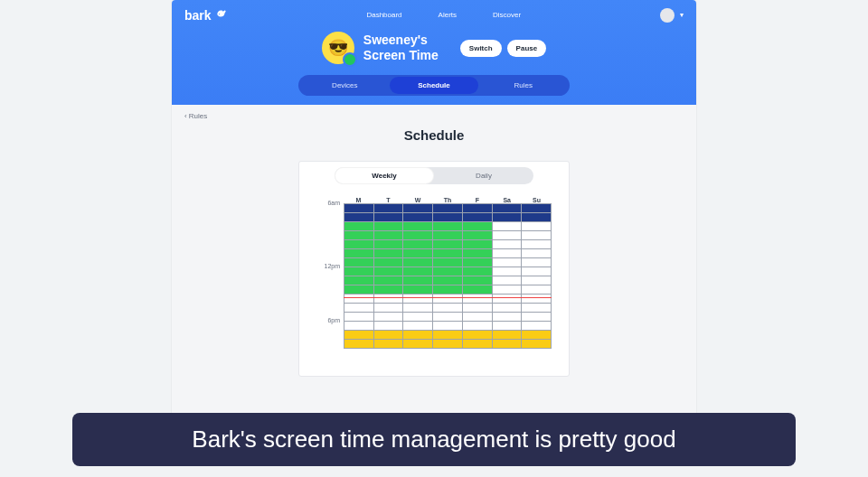 The image size is (868, 477). I want to click on chevron-down-icon: ▾, so click(682, 14).